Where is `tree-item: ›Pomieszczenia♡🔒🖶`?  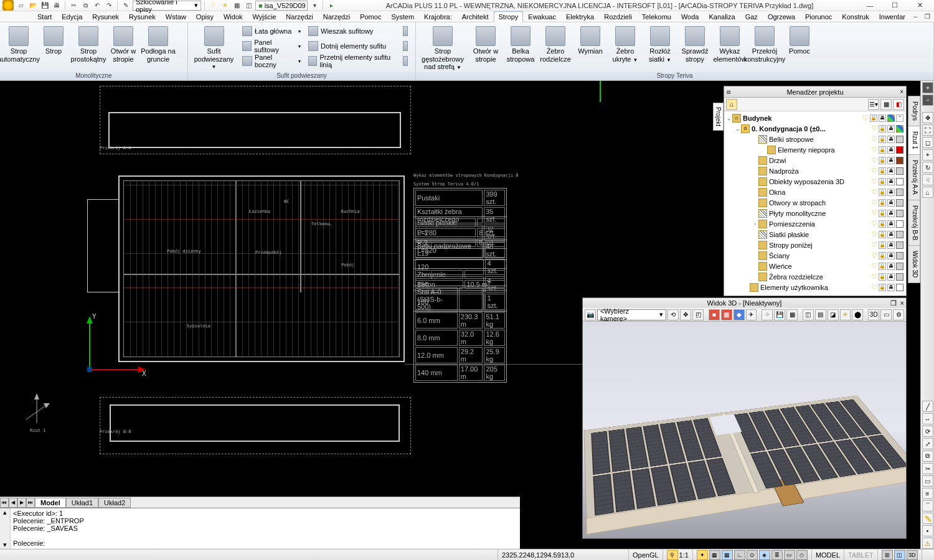 tree-item: ›Pomieszczenia♡🔒🖶 is located at coordinates (815, 224).